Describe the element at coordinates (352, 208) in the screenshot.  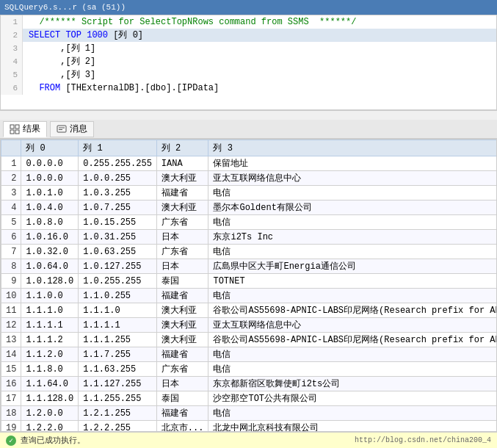
I see `cell-3: 墨尔本Goldent有限公司` at that location.